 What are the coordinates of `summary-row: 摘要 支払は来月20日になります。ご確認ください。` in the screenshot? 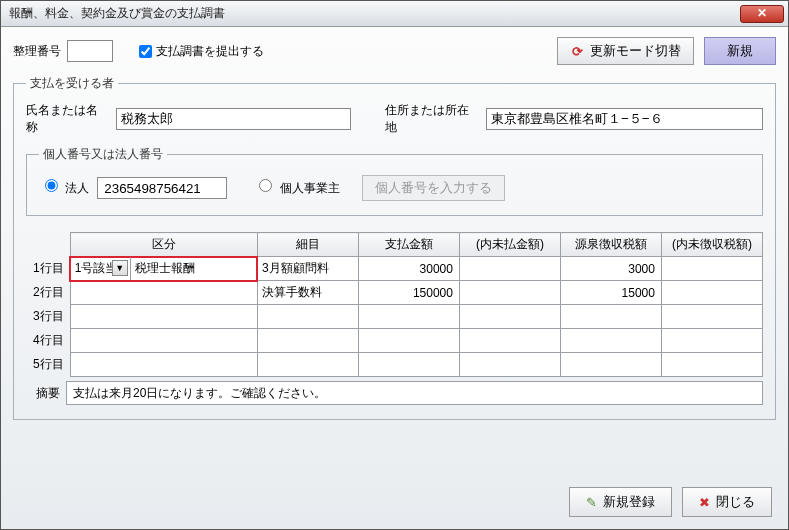 It's located at (394, 393).